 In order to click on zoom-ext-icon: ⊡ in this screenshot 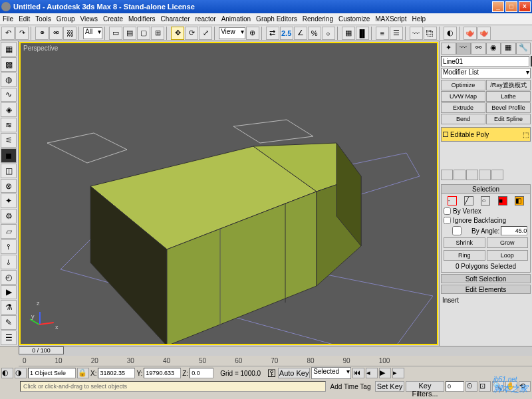, I will do `click(485, 386)`.